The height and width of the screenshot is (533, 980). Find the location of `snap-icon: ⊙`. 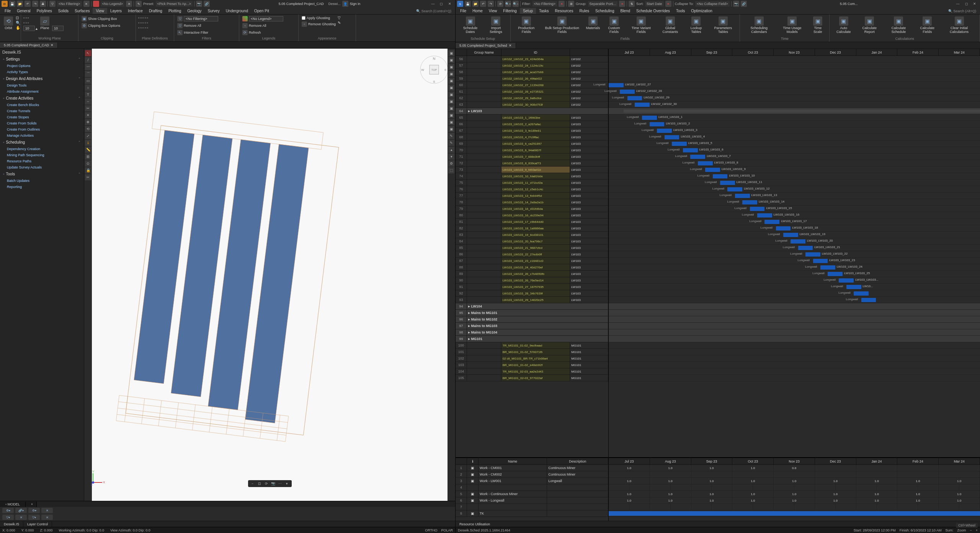

snap-icon: ⊙ is located at coordinates (88, 163).